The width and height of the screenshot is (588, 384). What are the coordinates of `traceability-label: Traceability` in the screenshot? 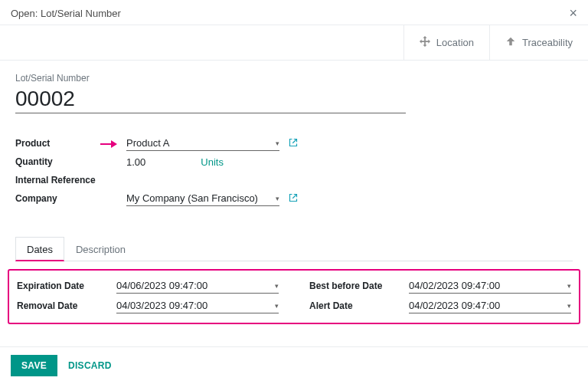 It's located at (547, 43).